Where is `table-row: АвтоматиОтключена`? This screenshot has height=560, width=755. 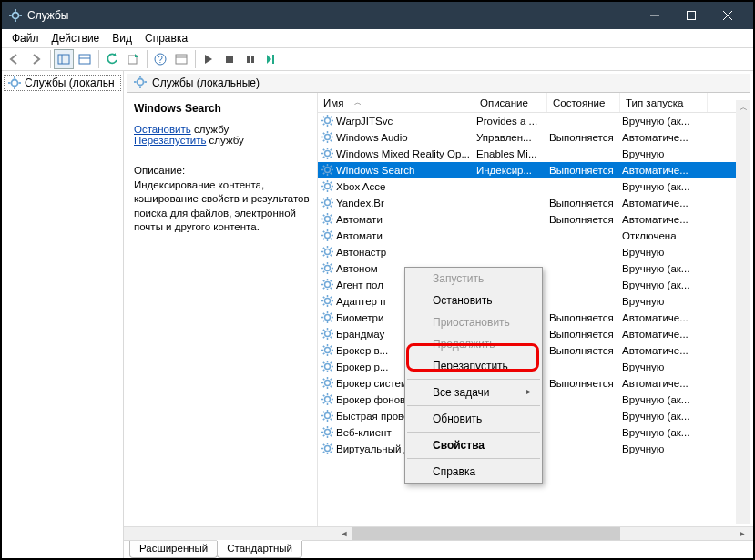
table-row: АвтоматиОтключена is located at coordinates (534, 236).